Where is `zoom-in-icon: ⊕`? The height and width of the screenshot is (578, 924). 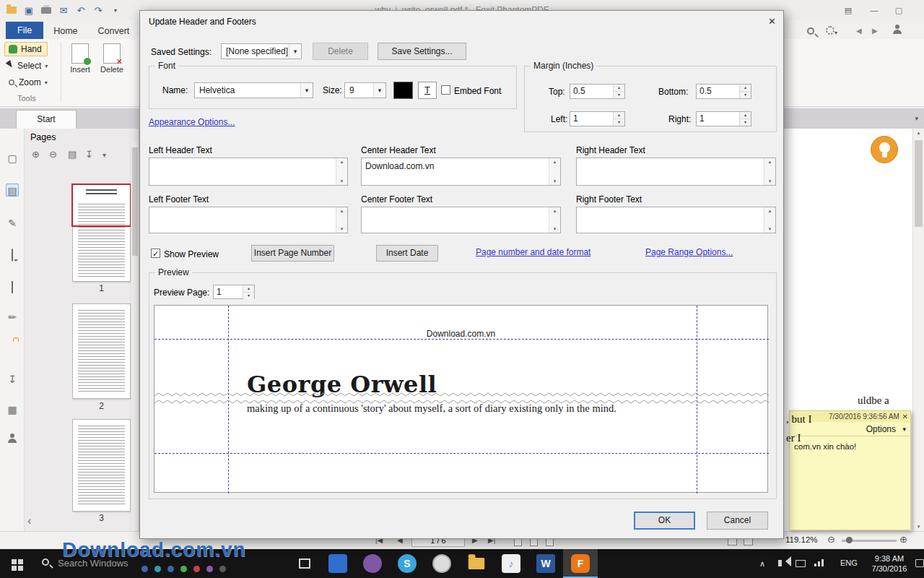
zoom-in-icon: ⊕ is located at coordinates (904, 539).